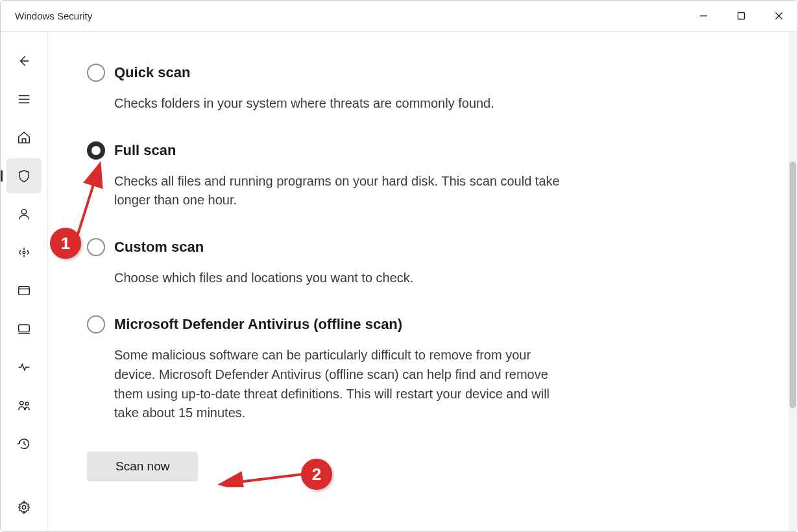  Describe the element at coordinates (24, 405) in the screenshot. I see `family-options-icon` at that location.